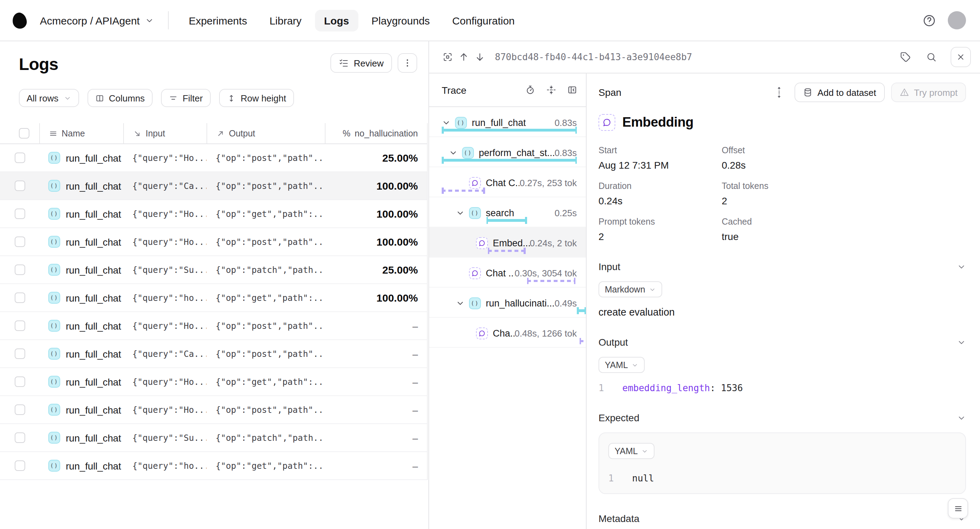 This screenshot has height=529, width=980. Describe the element at coordinates (508, 212) in the screenshot. I see `trace-span-row: () search 0.25s` at that location.